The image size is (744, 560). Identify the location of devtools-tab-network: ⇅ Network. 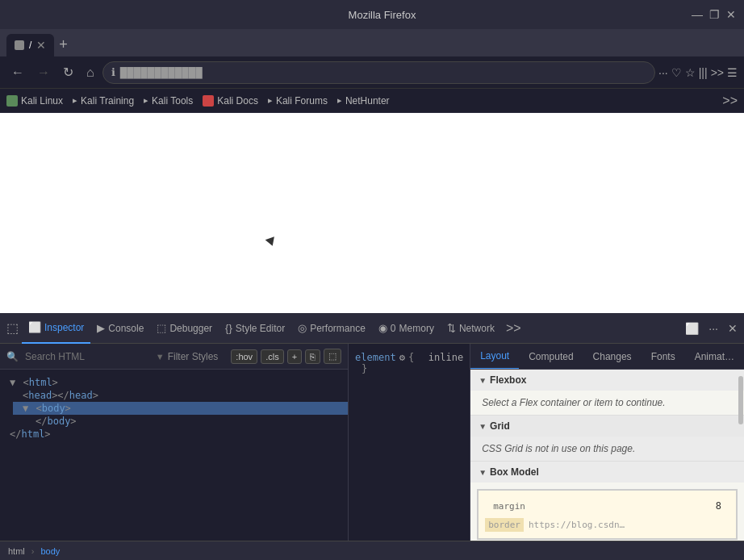
(471, 328).